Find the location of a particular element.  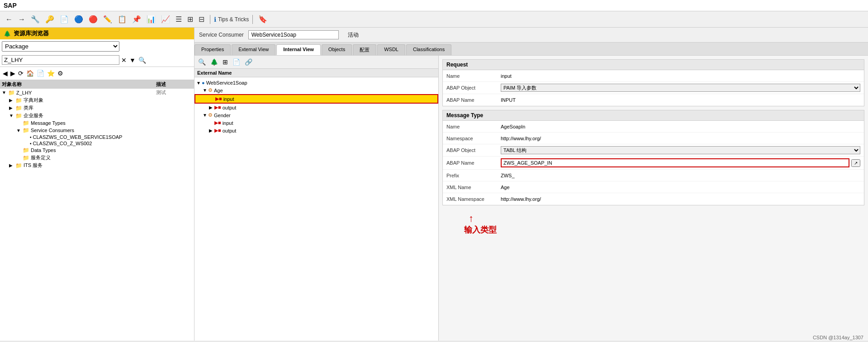

toggle-ws1: ▼ is located at coordinates (199, 83).